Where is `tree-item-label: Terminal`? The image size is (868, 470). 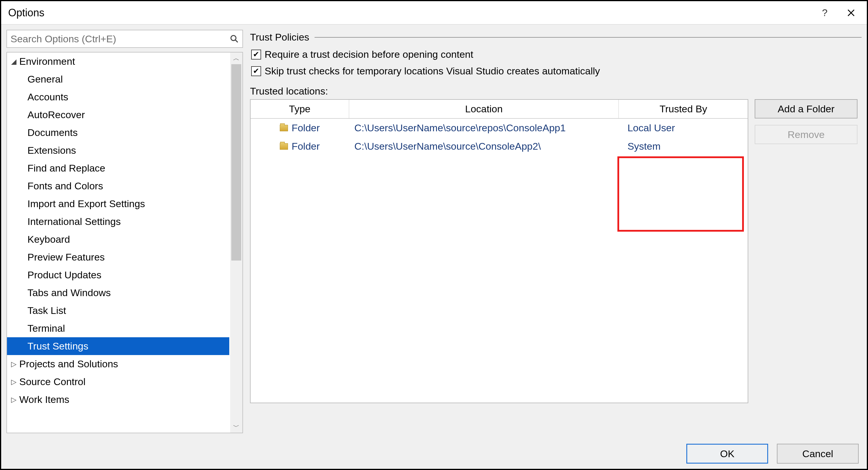 tree-item-label: Terminal is located at coordinates (46, 328).